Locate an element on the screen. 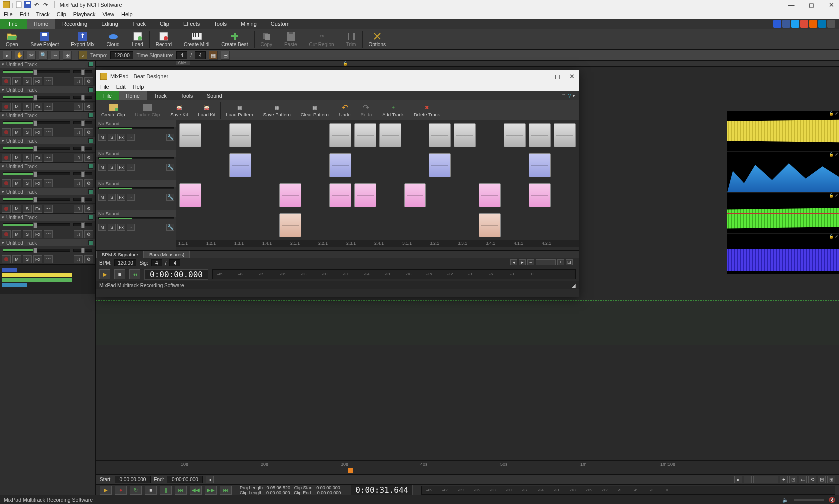 This screenshot has height=504, width=839. trim-button: Trim is located at coordinates (351, 39).